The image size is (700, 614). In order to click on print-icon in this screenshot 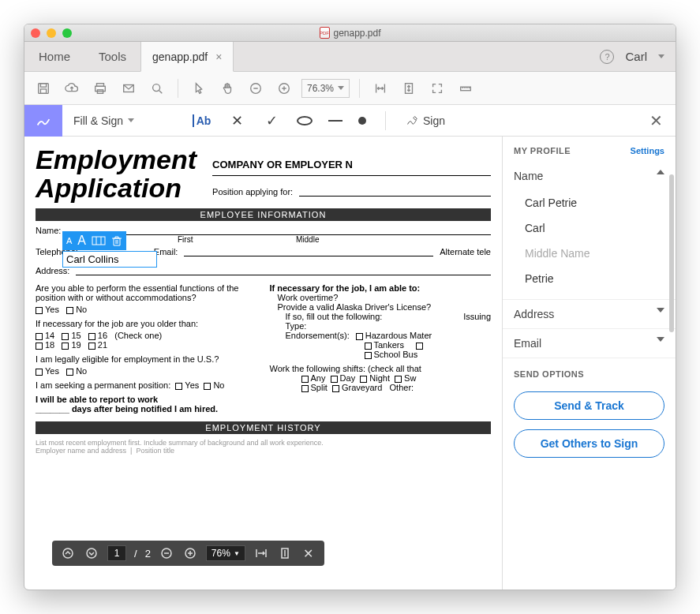, I will do `click(100, 88)`.